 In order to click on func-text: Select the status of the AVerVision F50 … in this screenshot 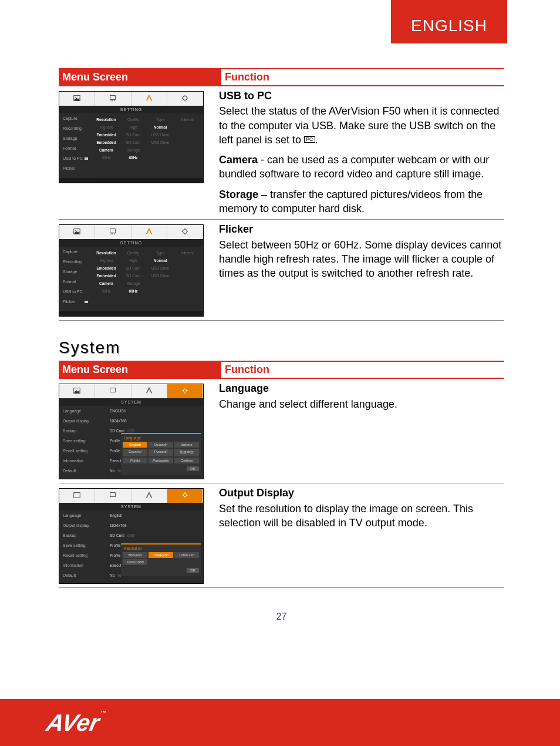, I will do `click(362, 126)`.